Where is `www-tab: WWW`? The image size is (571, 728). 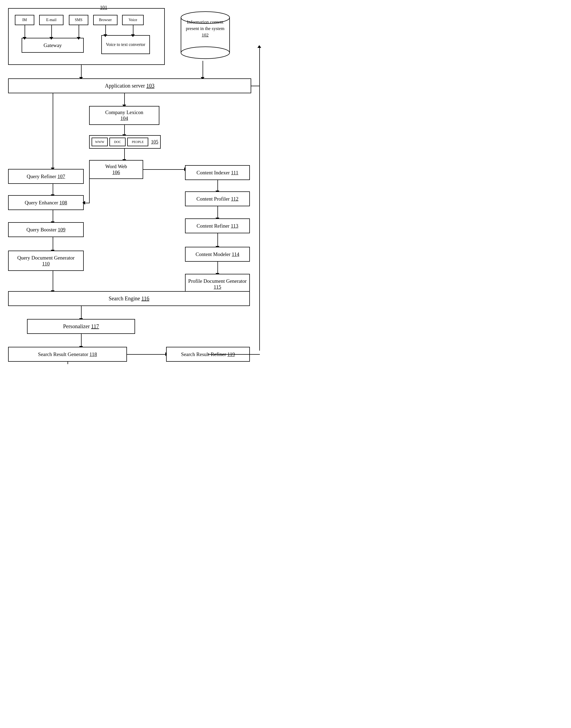 www-tab: WWW is located at coordinates (100, 142).